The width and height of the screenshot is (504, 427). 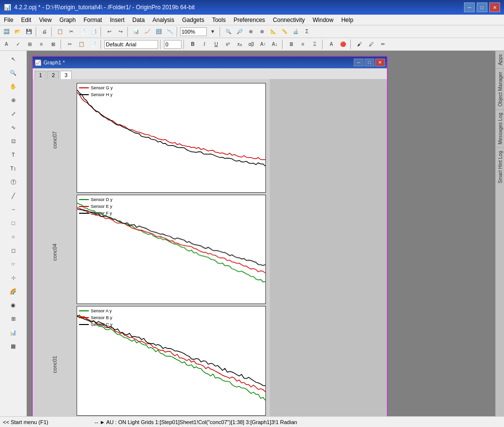 What do you see at coordinates (315, 44) in the screenshot?
I see `fb14: Ξ` at bounding box center [315, 44].